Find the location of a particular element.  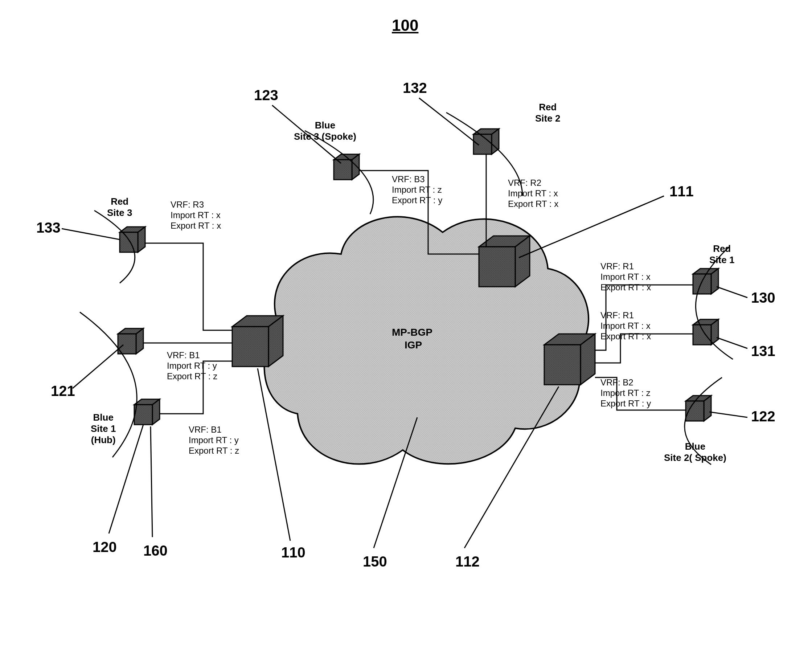

callout-133: 133 is located at coordinates (48, 228).